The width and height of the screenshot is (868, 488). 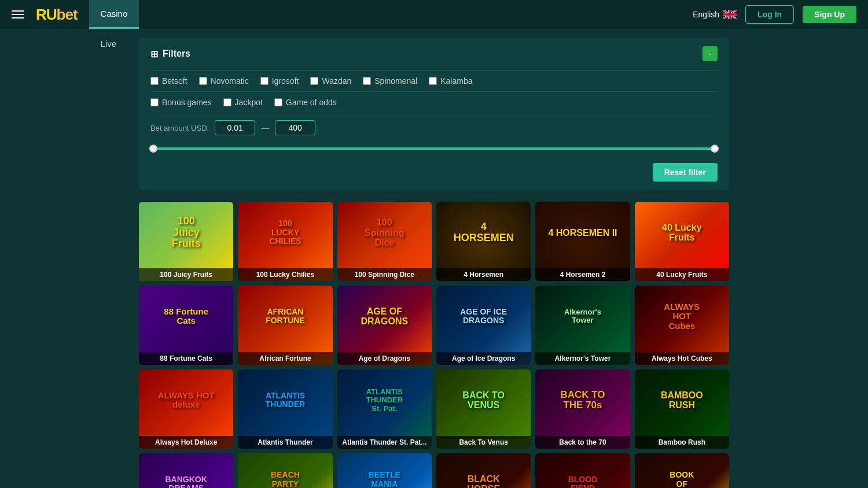 I want to click on game-label-atlantisthunder: Atlantis Thunder, so click(x=285, y=442).